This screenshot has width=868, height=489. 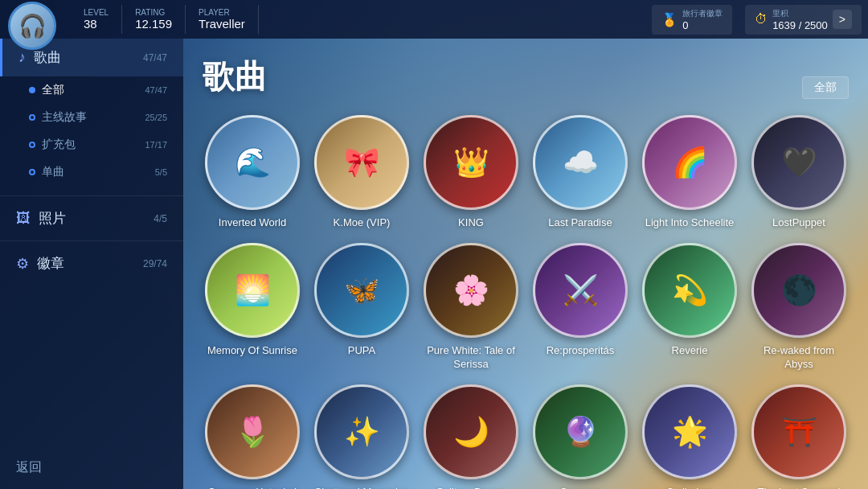 What do you see at coordinates (155, 58) in the screenshot?
I see `songs-count: 47/47` at bounding box center [155, 58].